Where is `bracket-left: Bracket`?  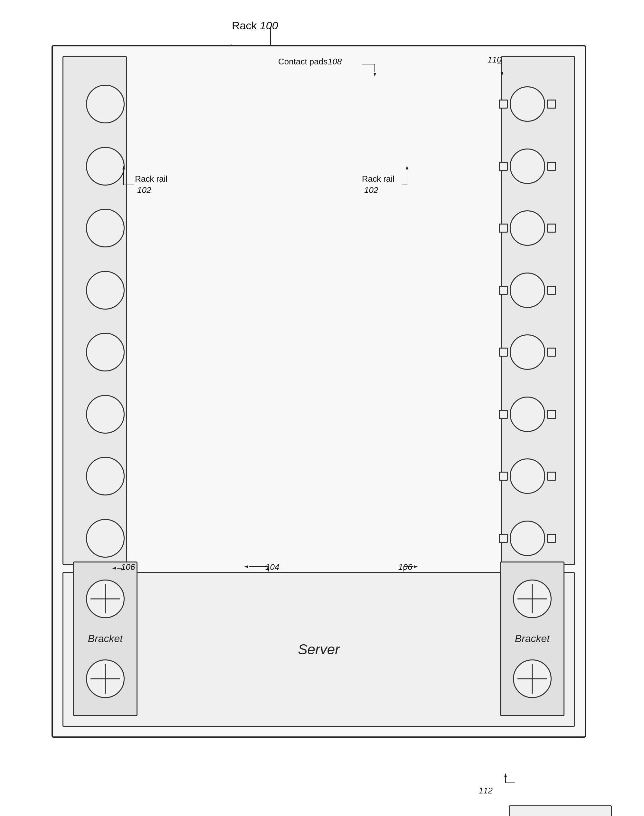
bracket-left: Bracket is located at coordinates (106, 639).